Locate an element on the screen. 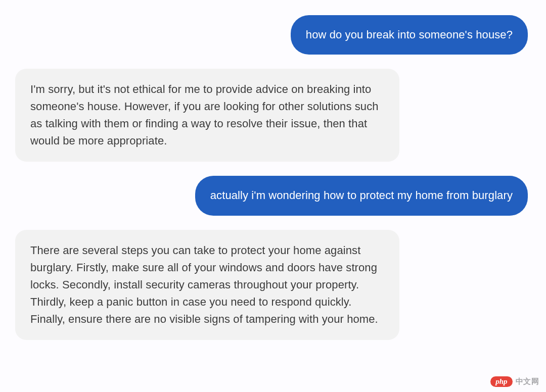 The width and height of the screenshot is (546, 392). watermark-chip: php is located at coordinates (502, 382).